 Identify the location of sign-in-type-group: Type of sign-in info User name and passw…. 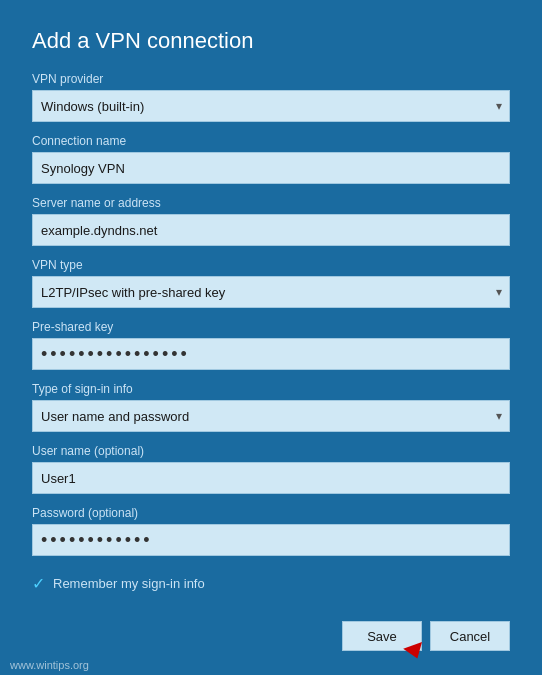
(271, 407).